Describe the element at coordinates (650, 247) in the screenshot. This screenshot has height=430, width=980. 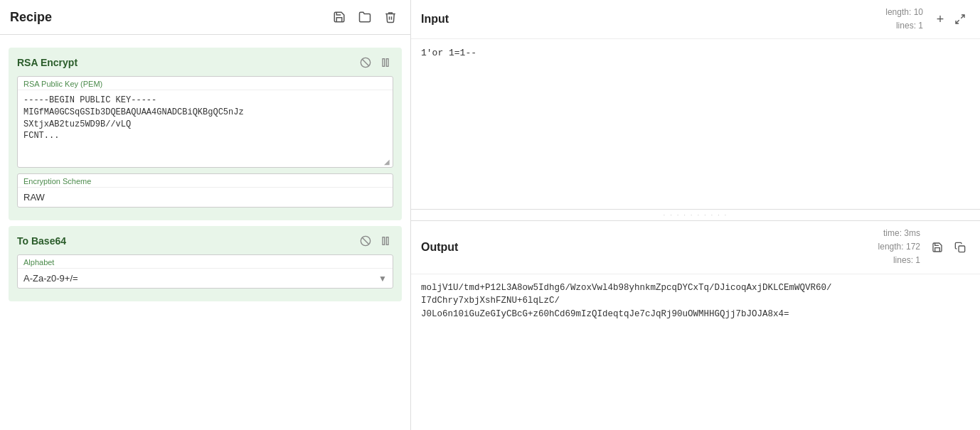
I see `output-title: Output` at that location.